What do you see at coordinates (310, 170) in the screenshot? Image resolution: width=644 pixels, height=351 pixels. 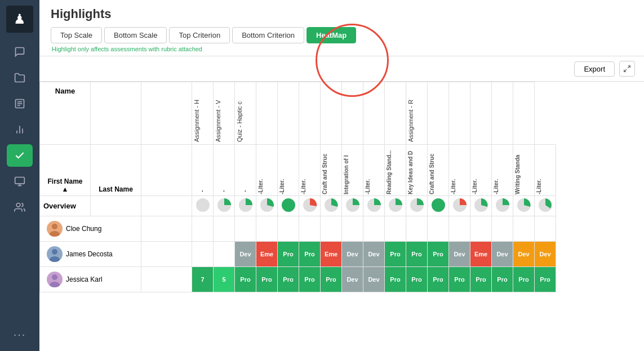 I see `sub-liter-3: -Liter.` at bounding box center [310, 170].